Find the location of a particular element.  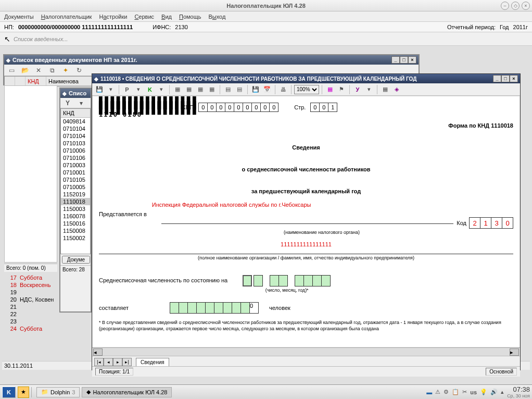

star-icon: ★ is located at coordinates (23, 392).